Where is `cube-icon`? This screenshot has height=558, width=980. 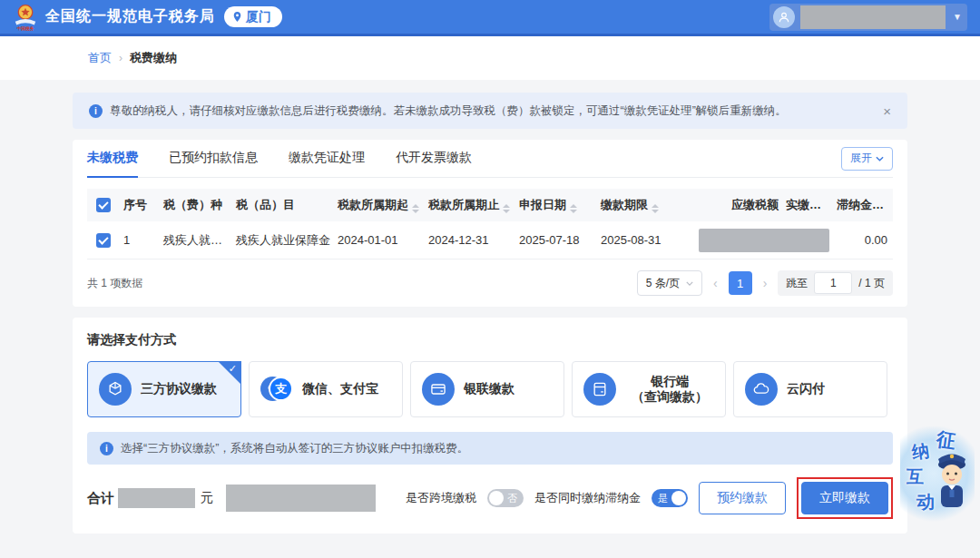 cube-icon is located at coordinates (115, 389).